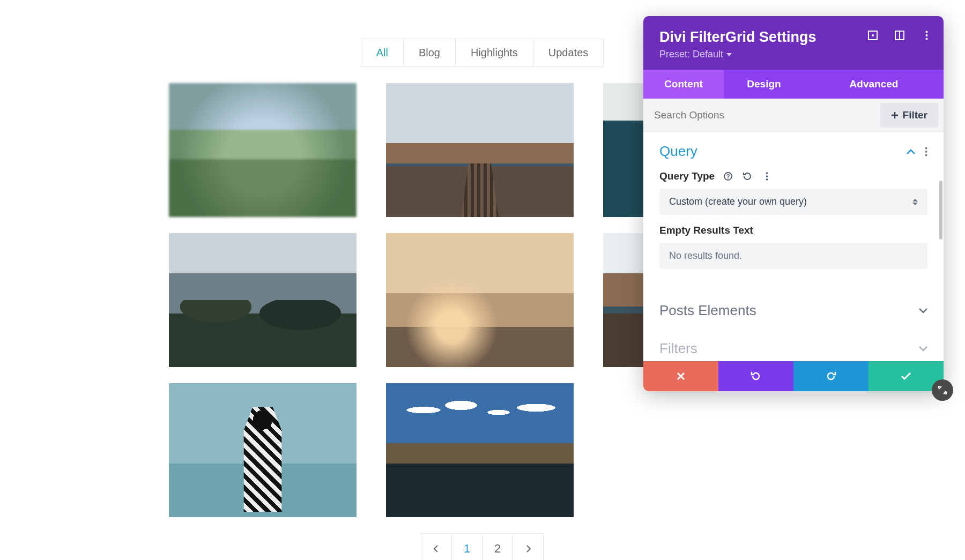 The image size is (965, 560). Describe the element at coordinates (941, 210) in the screenshot. I see `scrollbar` at that location.